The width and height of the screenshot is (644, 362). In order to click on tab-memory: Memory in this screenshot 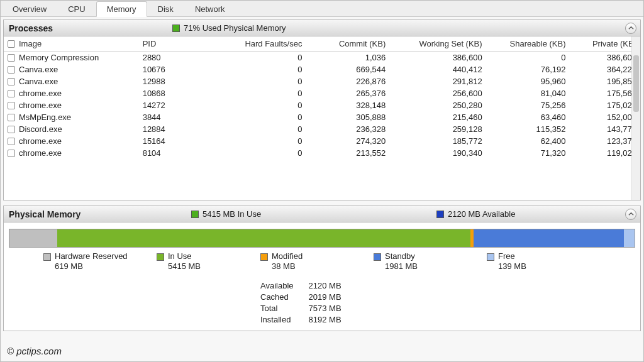, I will do `click(122, 9)`.